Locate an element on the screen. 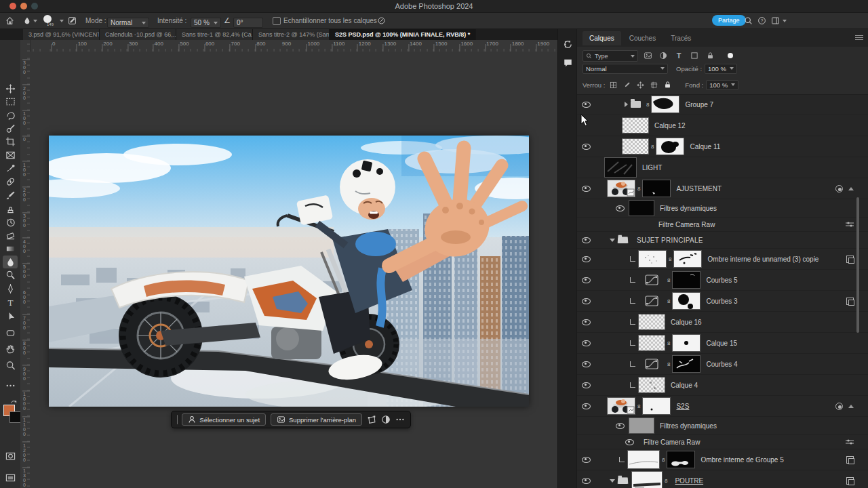 The width and height of the screenshot is (868, 488). quick-selection-tool-icon is located at coordinates (10, 129).